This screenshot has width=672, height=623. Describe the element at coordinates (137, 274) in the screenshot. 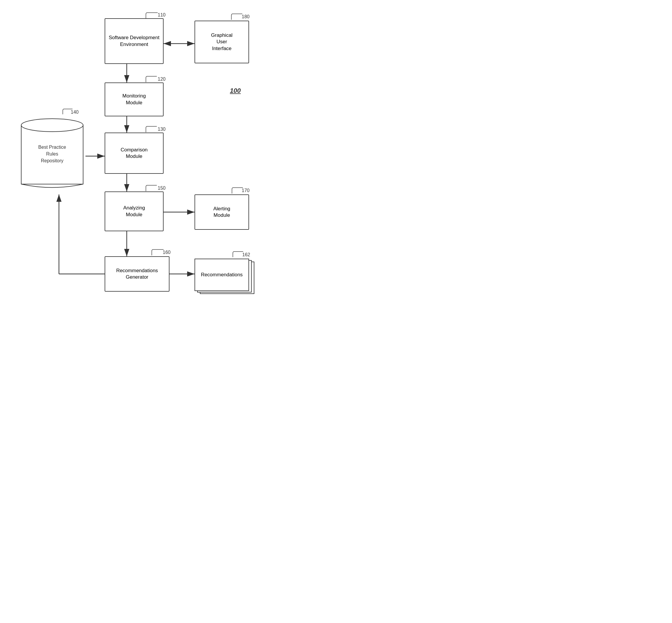

I see `recs-gen-label: Recommendations Generator` at that location.